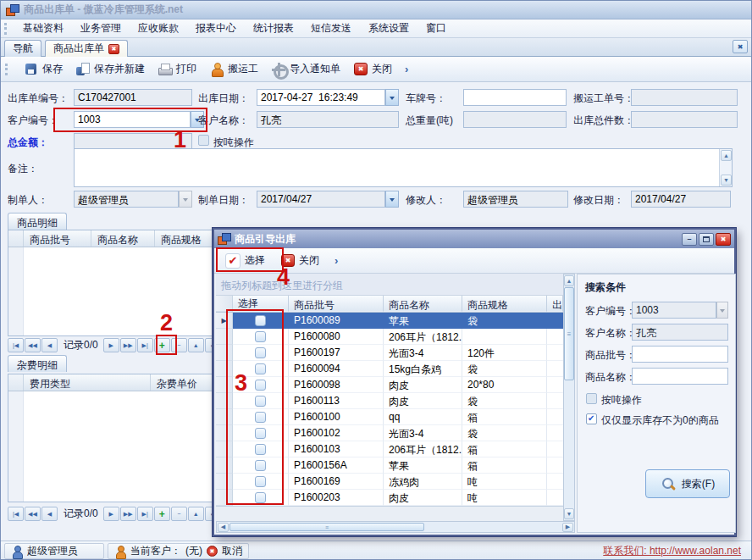 This screenshot has height=560, width=752. What do you see at coordinates (395, 527) in the screenshot?
I see `dialog-horizontal-scrollbar: ◀ ≡ ▶` at bounding box center [395, 527].